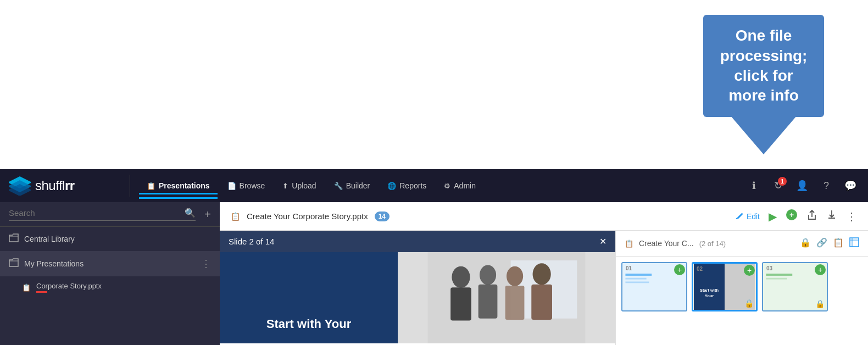  I want to click on thumb-file-icon: 📋, so click(629, 244).